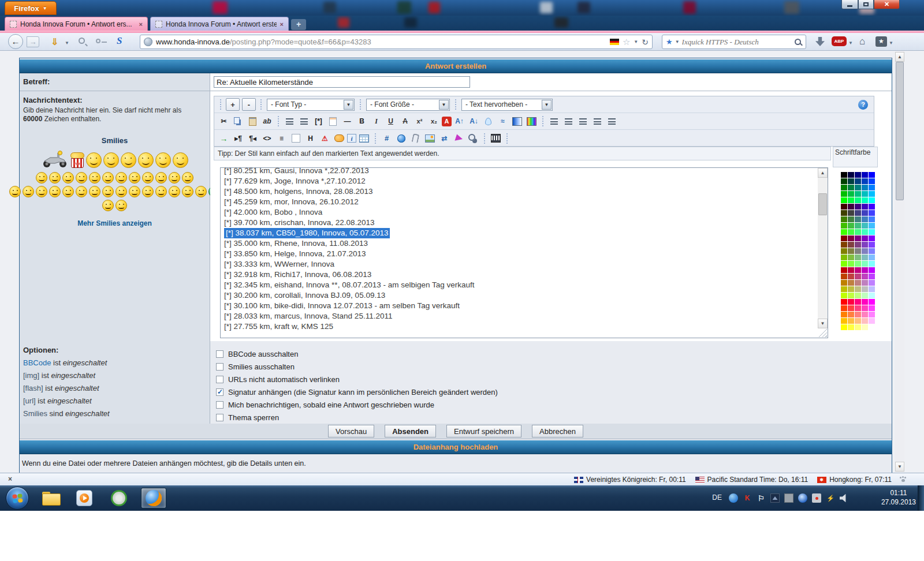  I want to click on taskbar-camera-app-button, so click(119, 498).